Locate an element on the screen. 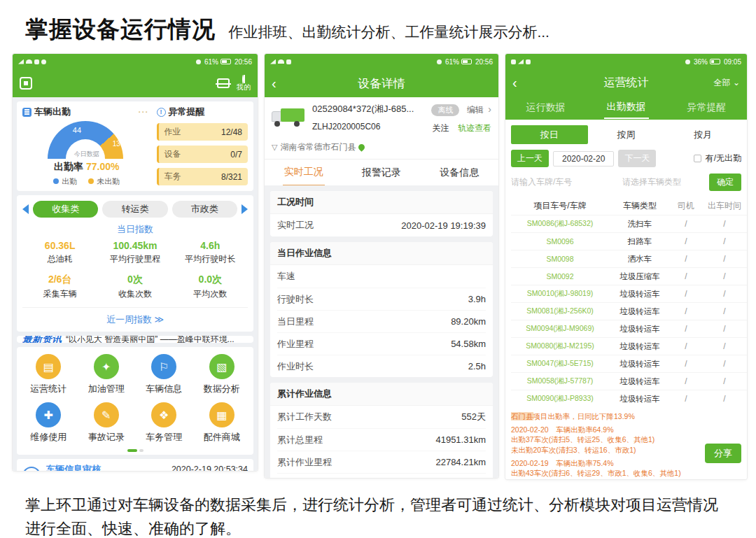 This screenshot has width=756, height=538. week-index-link: 近一周指数 ≫ is located at coordinates (135, 316).